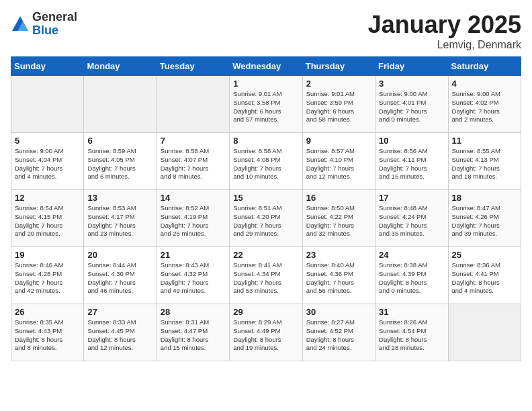 Image resolution: width=532 pixels, height=411 pixels. What do you see at coordinates (266, 219) in the screenshot?
I see `calendar-cell: 15Sunrise: 8:51 AM Sunset: 4:20 PM Dayli…` at bounding box center [266, 219].